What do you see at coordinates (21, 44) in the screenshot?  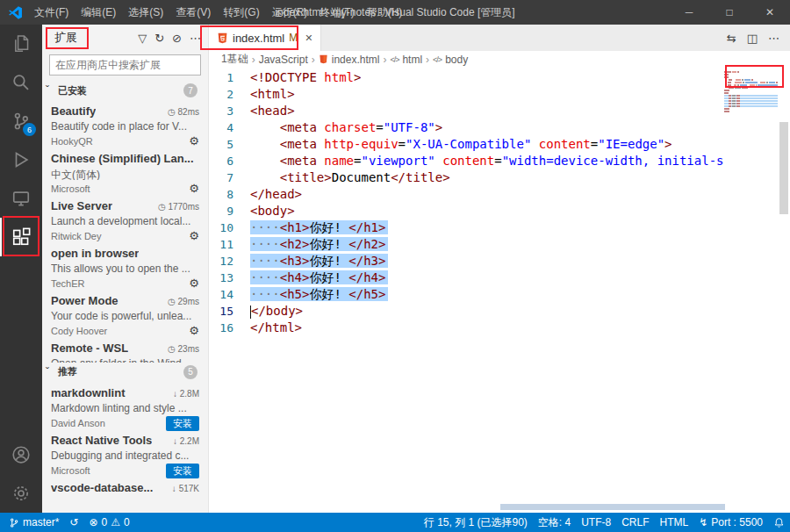 I see `explorer-icon` at bounding box center [21, 44].